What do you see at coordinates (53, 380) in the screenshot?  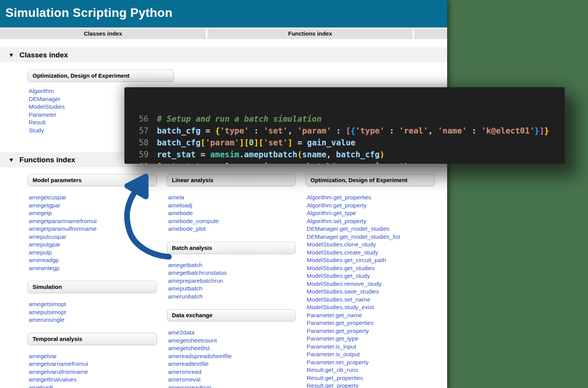 I see `function-link: amegetfinalvalues` at bounding box center [53, 380].